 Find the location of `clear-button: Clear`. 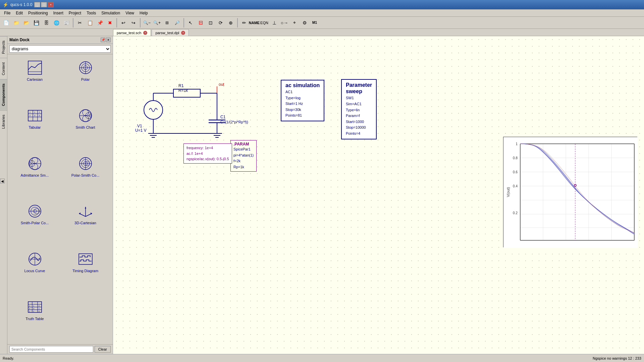

clear-button: Clear is located at coordinates (103, 349).